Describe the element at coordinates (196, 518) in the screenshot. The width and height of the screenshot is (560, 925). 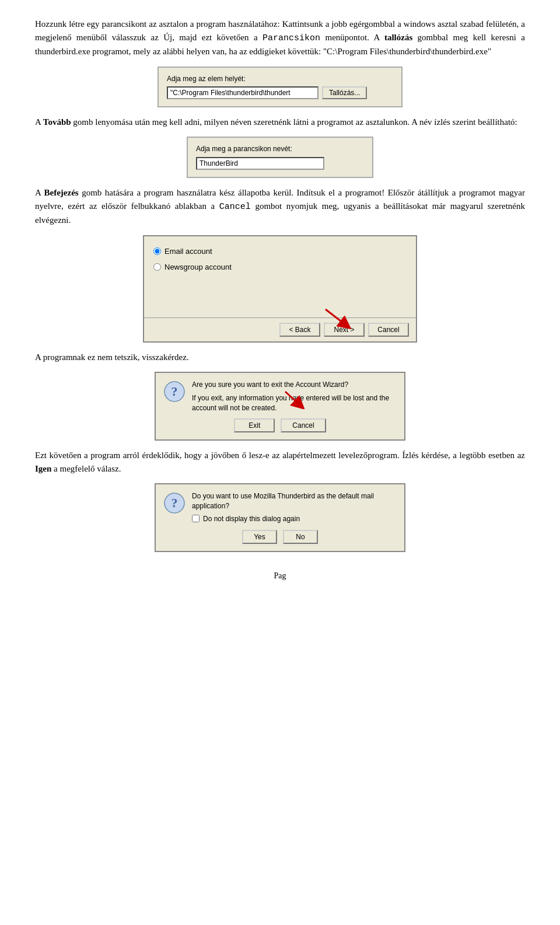
I see `no-display-checkbox` at that location.